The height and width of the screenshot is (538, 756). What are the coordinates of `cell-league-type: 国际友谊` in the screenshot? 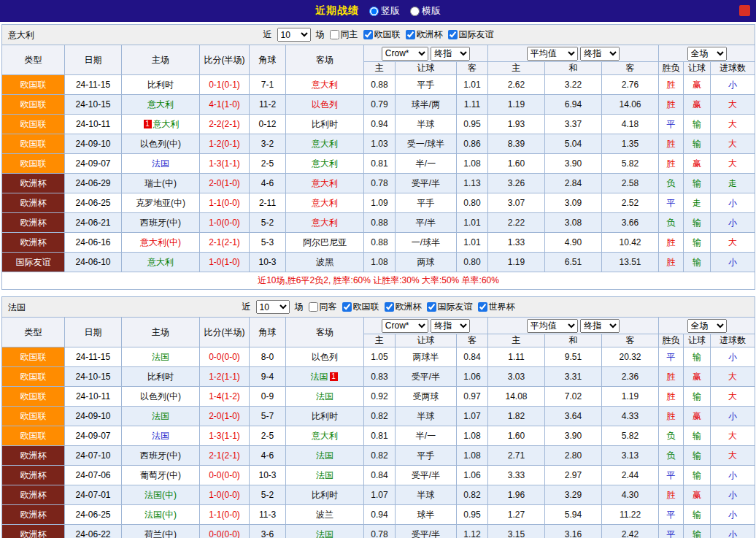 It's located at (34, 263).